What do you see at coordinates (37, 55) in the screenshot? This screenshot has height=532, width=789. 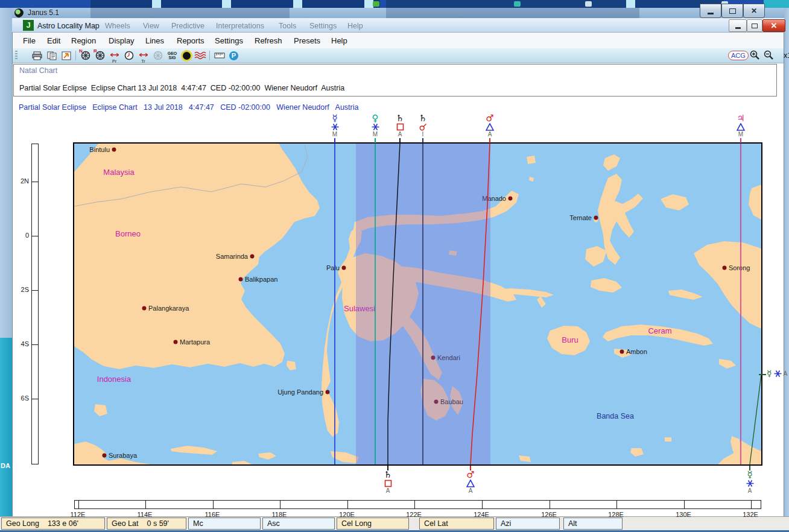 I see `print-icon` at bounding box center [37, 55].